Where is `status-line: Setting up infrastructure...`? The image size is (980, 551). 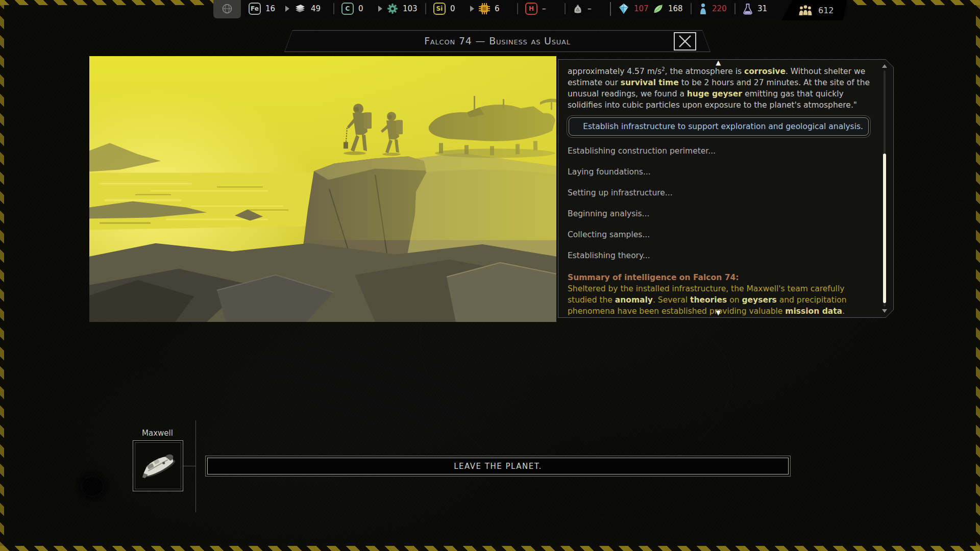
status-line: Setting up infrastructure... is located at coordinates (719, 193).